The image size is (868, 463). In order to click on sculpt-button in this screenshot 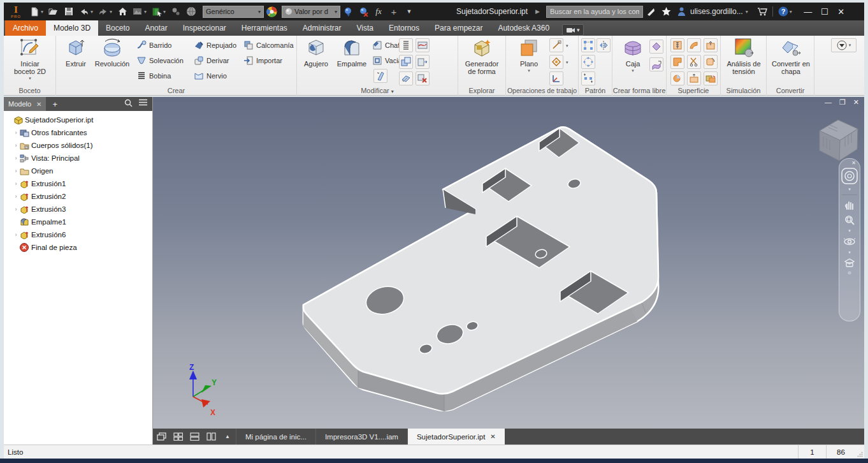, I will do `click(423, 45)`.